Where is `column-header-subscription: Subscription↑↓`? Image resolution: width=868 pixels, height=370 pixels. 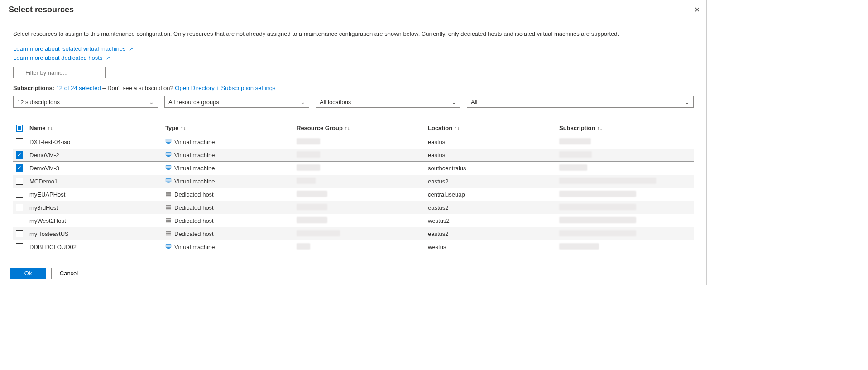
column-header-subscription: Subscription↑↓ is located at coordinates (625, 128).